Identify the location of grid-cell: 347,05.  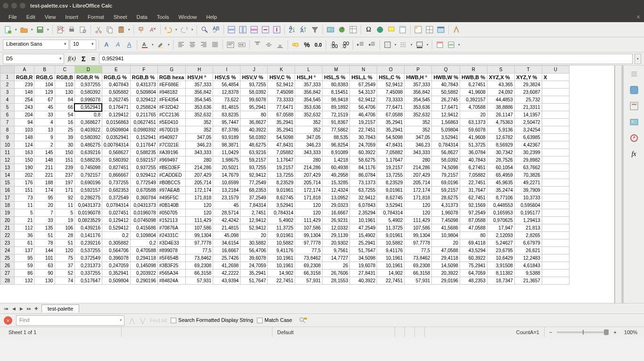
(199, 138).